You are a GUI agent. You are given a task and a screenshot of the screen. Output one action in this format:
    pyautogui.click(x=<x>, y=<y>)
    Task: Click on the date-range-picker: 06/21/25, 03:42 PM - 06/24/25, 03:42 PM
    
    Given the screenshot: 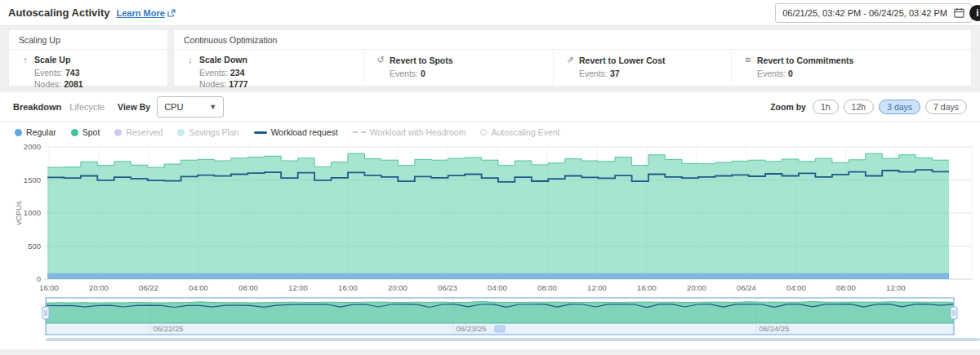 What is the action you would take?
    pyautogui.click(x=874, y=13)
    